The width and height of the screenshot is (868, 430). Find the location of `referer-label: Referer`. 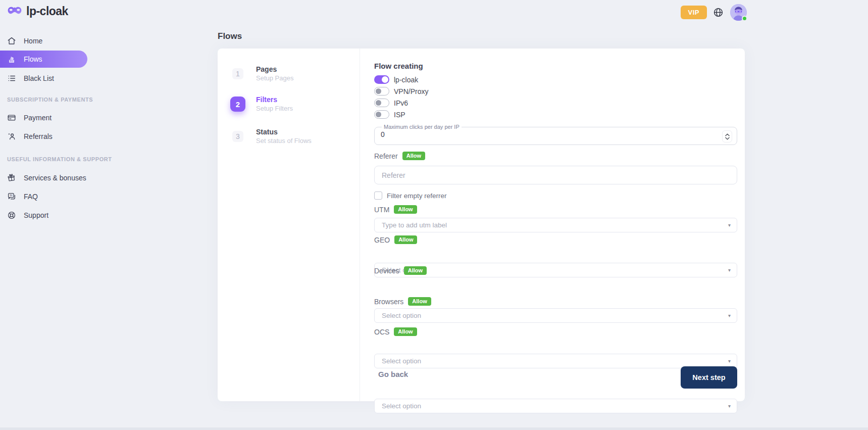

referer-label: Referer is located at coordinates (386, 156).